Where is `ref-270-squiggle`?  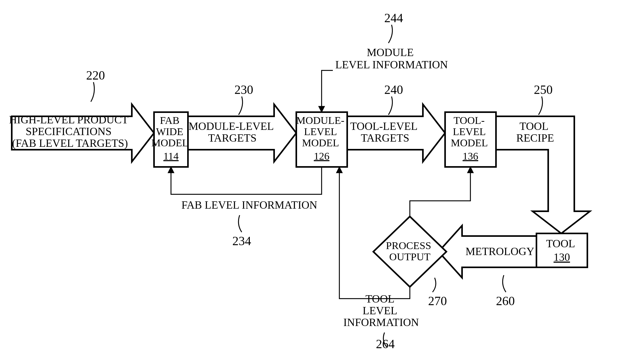
ref-270-squiggle is located at coordinates (434, 285).